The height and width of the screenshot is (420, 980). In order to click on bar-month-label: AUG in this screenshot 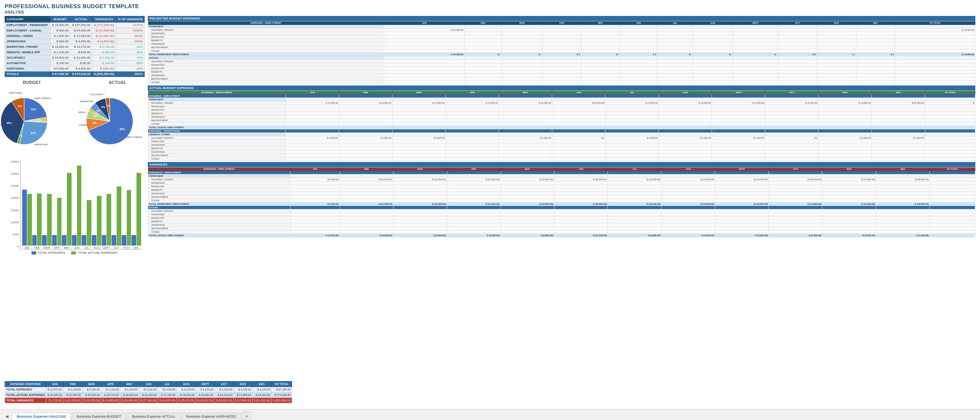, I will do `click(96, 248)`.